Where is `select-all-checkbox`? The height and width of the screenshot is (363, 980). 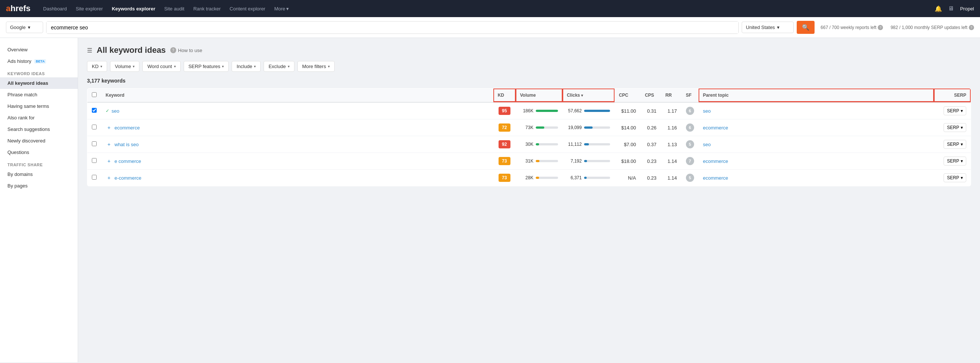
select-all-checkbox is located at coordinates (94, 94).